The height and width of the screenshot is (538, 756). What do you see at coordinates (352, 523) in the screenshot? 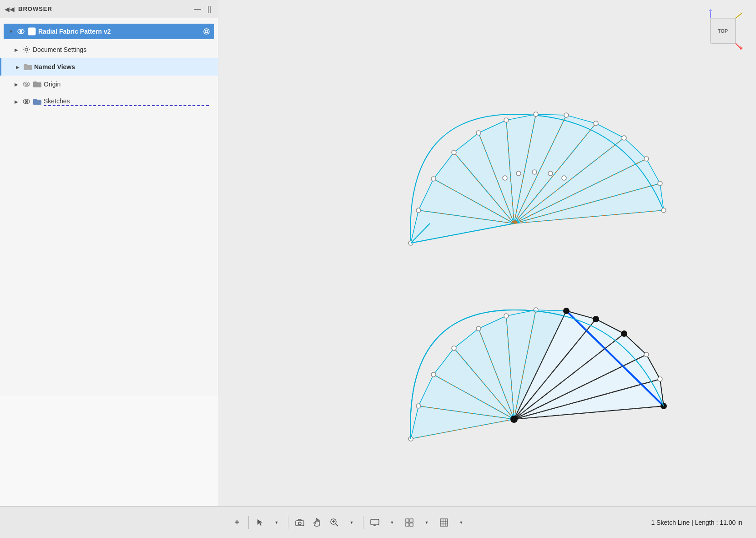
I see `zoom-dropdown-button: ▼` at bounding box center [352, 523].